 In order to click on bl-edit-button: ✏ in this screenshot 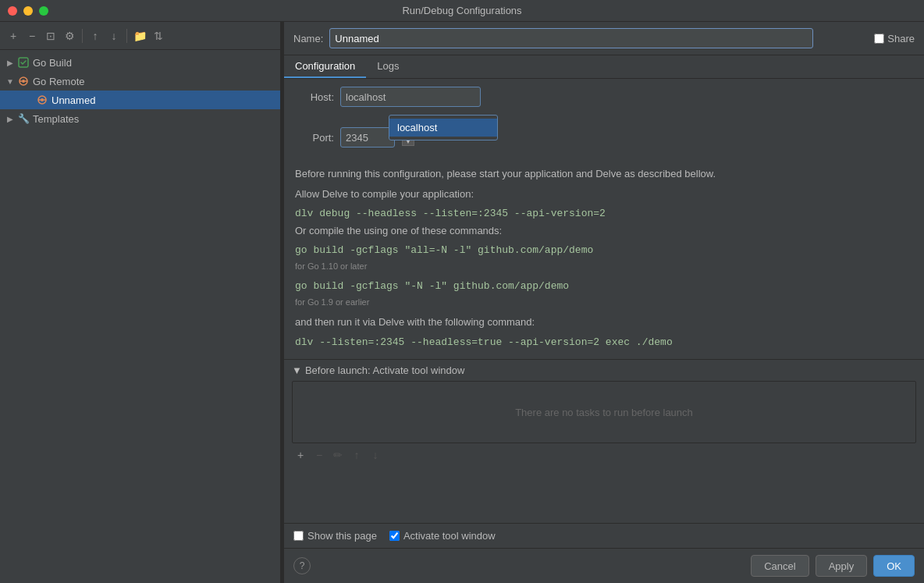, I will do `click(338, 455)`.